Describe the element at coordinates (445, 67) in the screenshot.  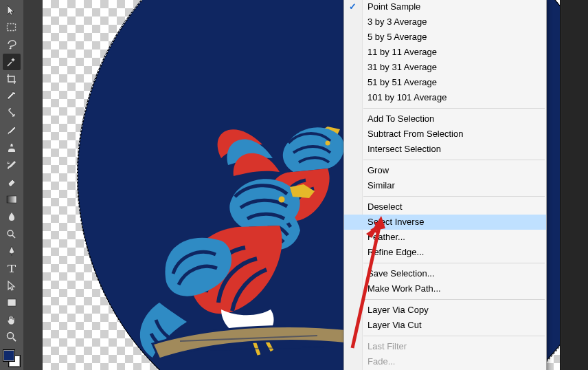
I see `menu-item-31x31-average: 31 by 31 Average` at that location.